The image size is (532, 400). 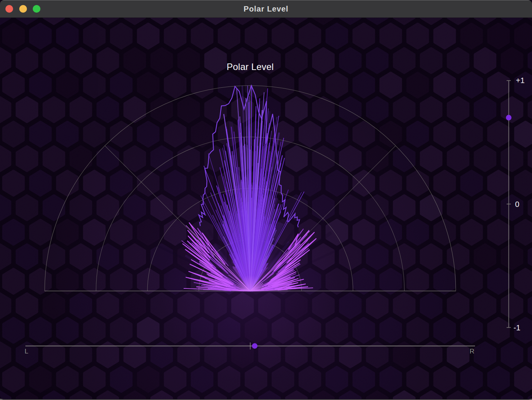 I want to click on pan-slider-left-label: L, so click(x=26, y=352).